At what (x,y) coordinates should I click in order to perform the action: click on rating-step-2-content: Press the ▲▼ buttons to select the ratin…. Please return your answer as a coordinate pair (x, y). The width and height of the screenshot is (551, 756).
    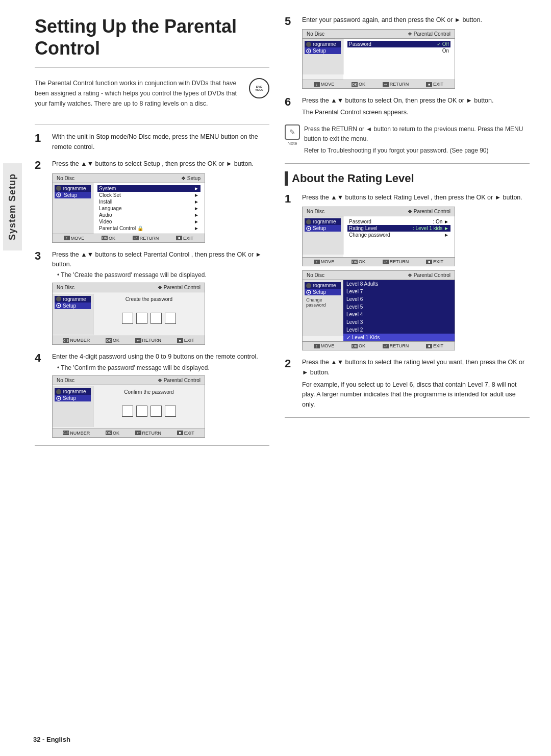
    Looking at the image, I should click on (416, 384).